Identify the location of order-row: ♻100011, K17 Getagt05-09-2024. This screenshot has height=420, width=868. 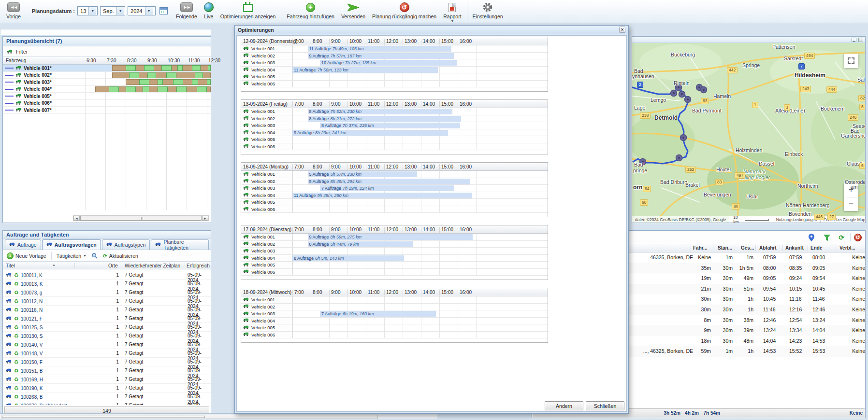
(107, 275).